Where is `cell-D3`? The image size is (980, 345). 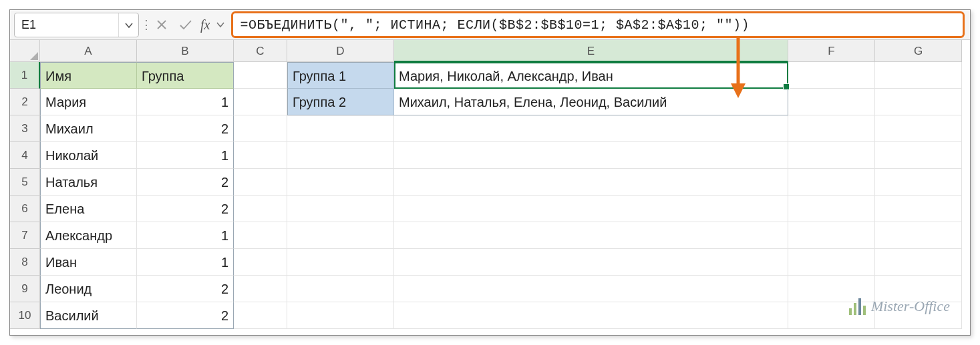 cell-D3 is located at coordinates (341, 129).